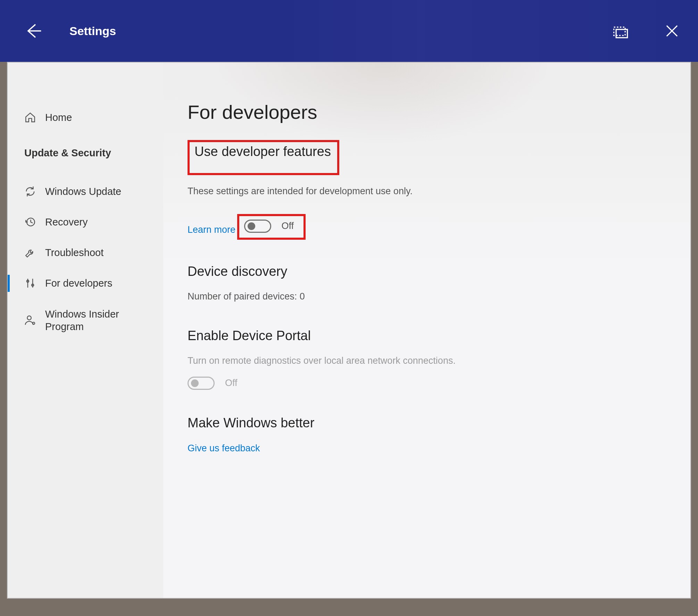 The image size is (698, 616). I want to click on window-title: Settings, so click(93, 31).